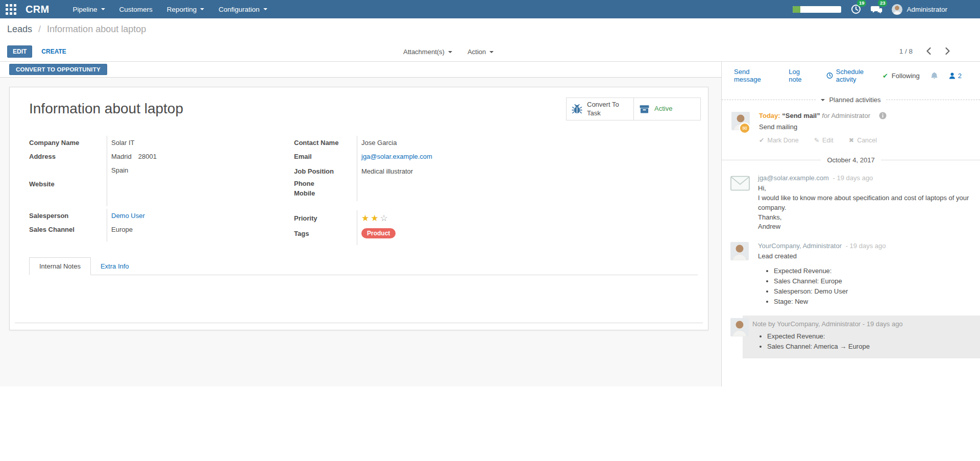  What do you see at coordinates (387, 172) in the screenshot?
I see `job-position-value: Medical illustrator` at bounding box center [387, 172].